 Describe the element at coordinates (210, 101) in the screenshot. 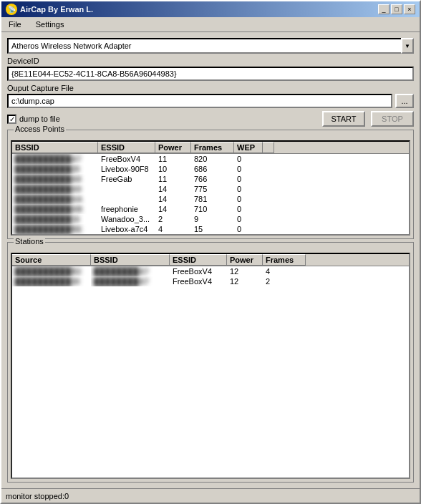

I see `capture-file-row: ...` at that location.